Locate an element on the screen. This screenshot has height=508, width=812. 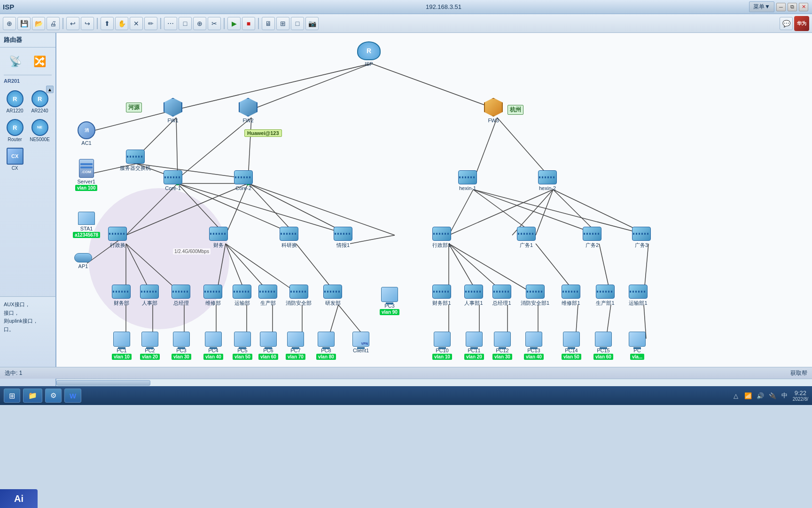
node-dept-shengchan1: 生产部1 is located at coordinates (605, 295).